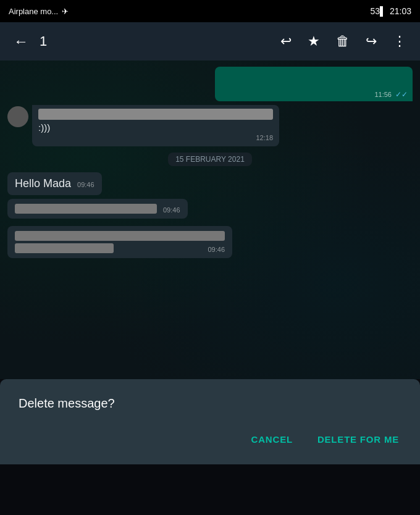 This screenshot has height=515, width=420. What do you see at coordinates (33, 11) in the screenshot?
I see `airplane-mode-label: Airplane mo...` at bounding box center [33, 11].